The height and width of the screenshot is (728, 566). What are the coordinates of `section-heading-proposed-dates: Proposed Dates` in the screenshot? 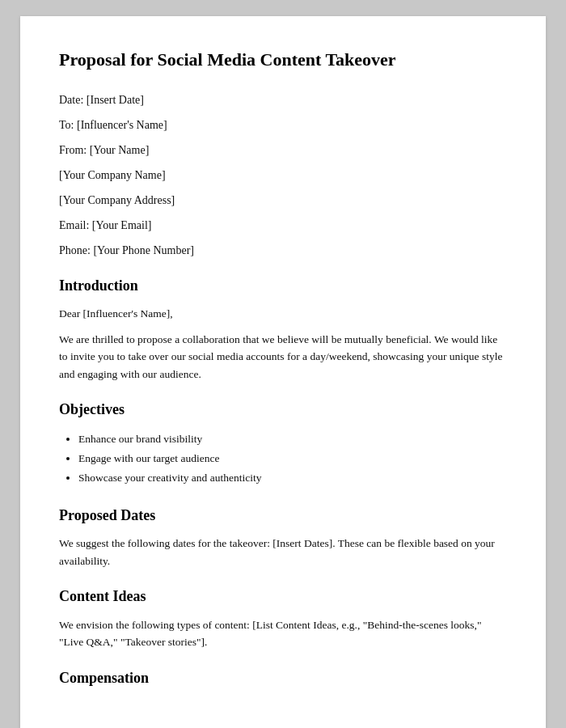 It's located at (283, 516).